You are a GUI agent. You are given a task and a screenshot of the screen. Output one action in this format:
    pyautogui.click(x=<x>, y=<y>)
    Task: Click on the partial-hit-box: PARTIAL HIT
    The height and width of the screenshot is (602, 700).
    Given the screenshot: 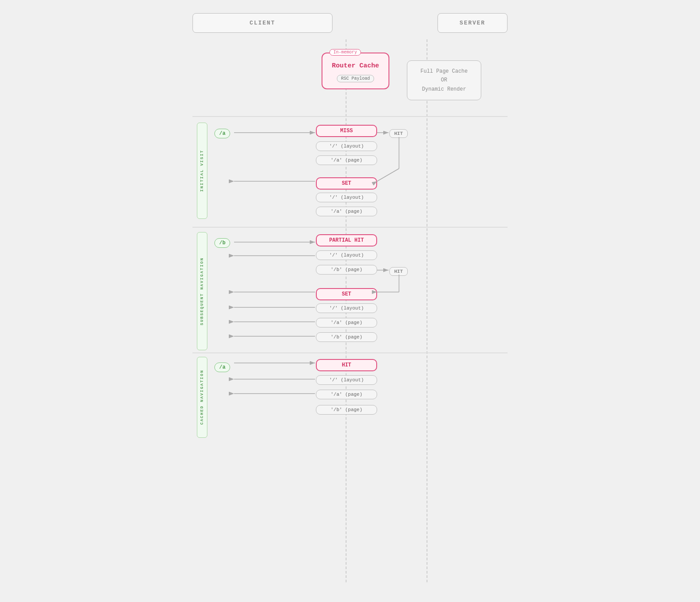 What is the action you would take?
    pyautogui.click(x=346, y=240)
    